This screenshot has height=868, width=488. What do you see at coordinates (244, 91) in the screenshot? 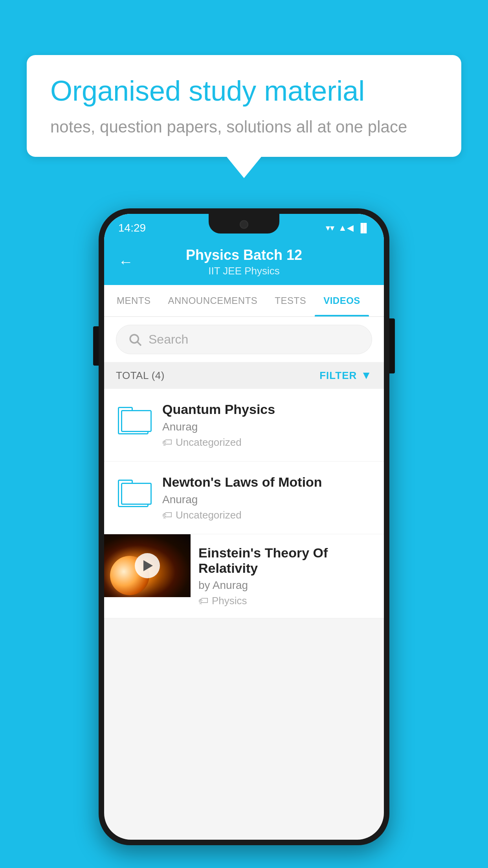
I see `bubble-heading: Organised study material` at bounding box center [244, 91].